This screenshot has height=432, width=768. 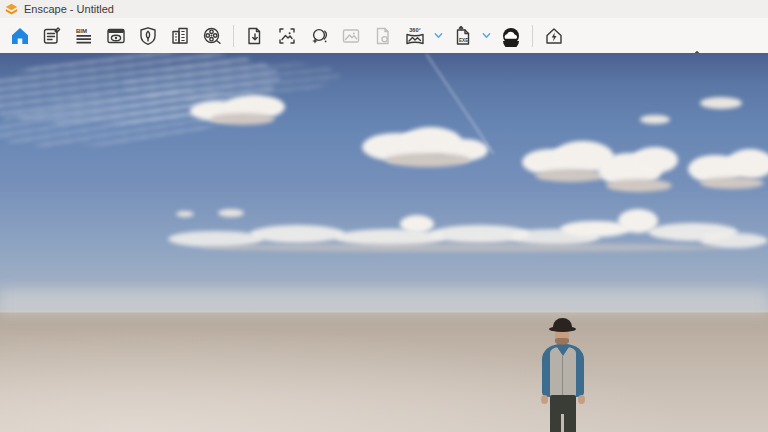 What do you see at coordinates (562, 376) in the screenshot?
I see `person-vest-buttons` at bounding box center [562, 376].